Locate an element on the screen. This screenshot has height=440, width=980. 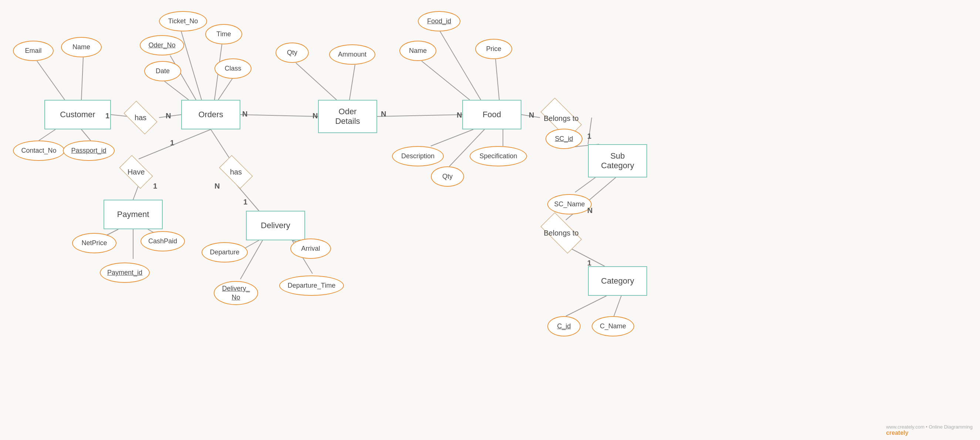
attr-departure: Departure is located at coordinates (224, 253).